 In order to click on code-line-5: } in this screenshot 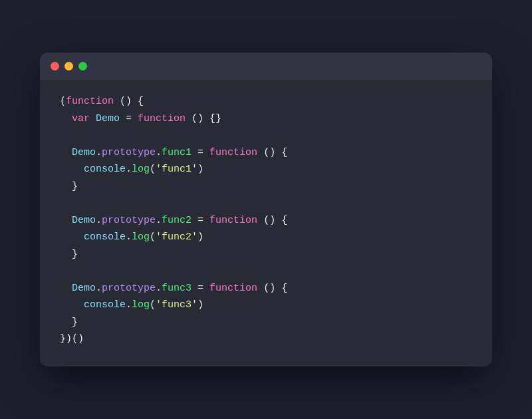, I will do `click(266, 187)`.